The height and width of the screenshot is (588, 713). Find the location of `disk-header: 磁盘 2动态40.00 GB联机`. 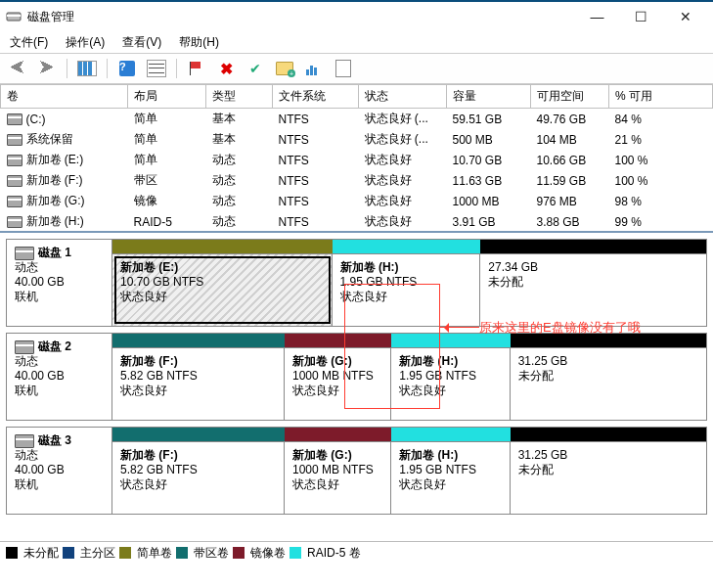

disk-header: 磁盘 2动态40.00 GB联机 is located at coordinates (60, 377).